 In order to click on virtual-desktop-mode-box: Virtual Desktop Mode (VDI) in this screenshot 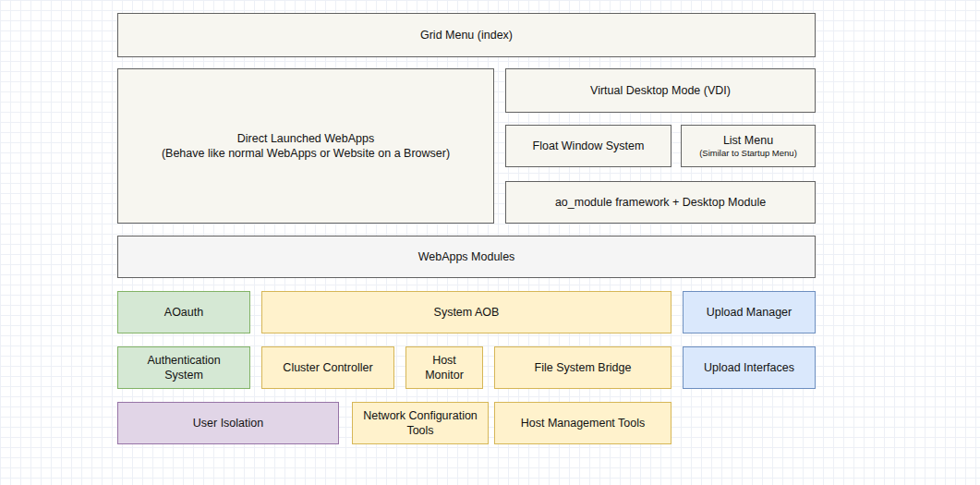, I will do `click(660, 91)`.